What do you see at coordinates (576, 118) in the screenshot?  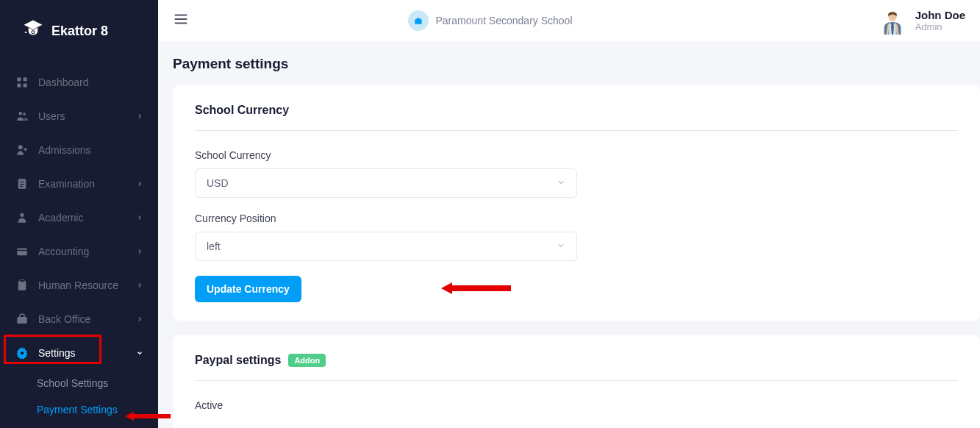 I see `card-title: School Currency` at bounding box center [576, 118].